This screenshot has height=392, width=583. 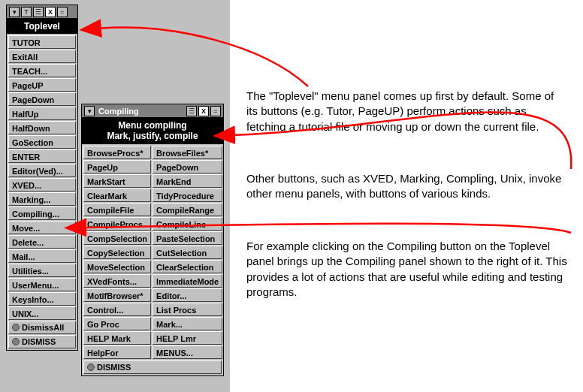 What do you see at coordinates (42, 142) in the screenshot?
I see `gosection-button: GoSection` at bounding box center [42, 142].